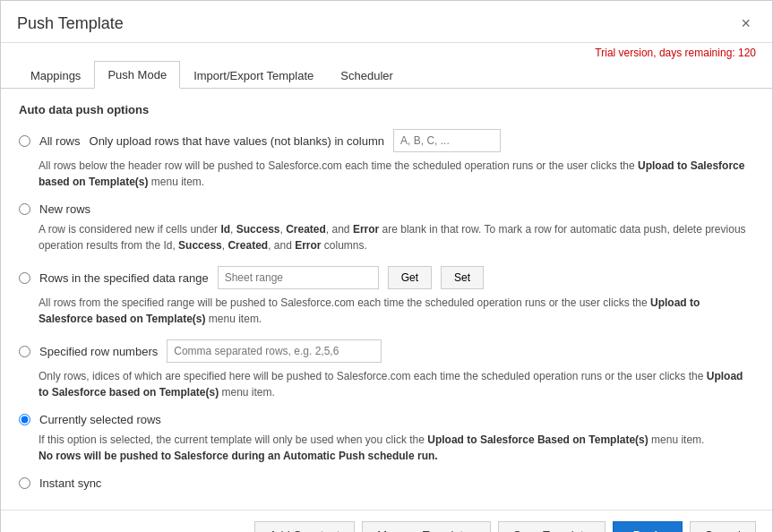 The width and height of the screenshot is (773, 532). Describe the element at coordinates (387, 351) in the screenshot. I see `option-row-specified: Specified row numbers` at that location.